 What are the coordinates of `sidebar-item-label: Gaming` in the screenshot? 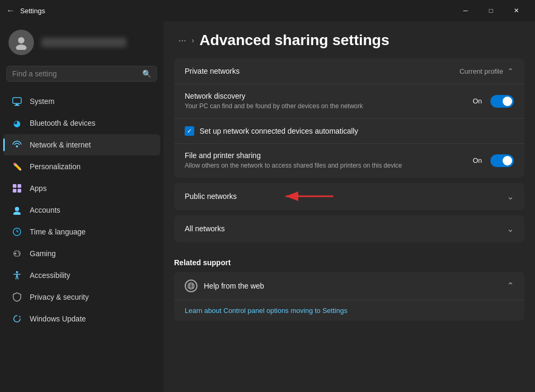 It's located at (42, 254).